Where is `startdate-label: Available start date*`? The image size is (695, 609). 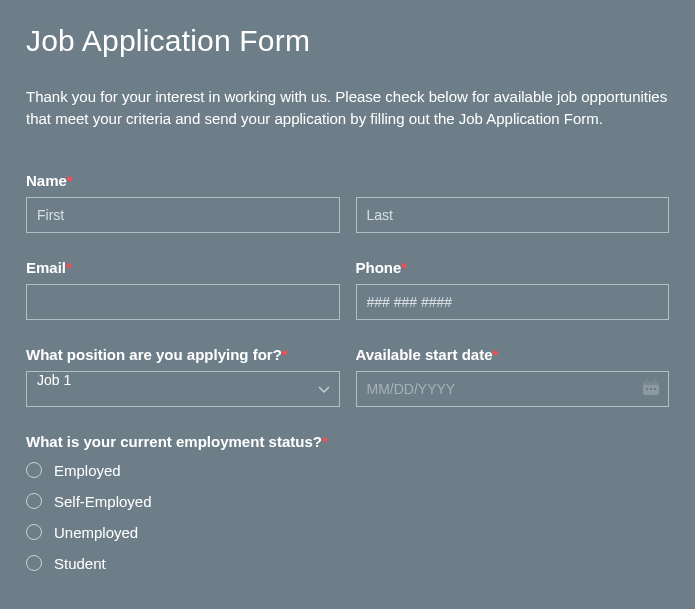 startdate-label: Available start date* is located at coordinates (513, 354).